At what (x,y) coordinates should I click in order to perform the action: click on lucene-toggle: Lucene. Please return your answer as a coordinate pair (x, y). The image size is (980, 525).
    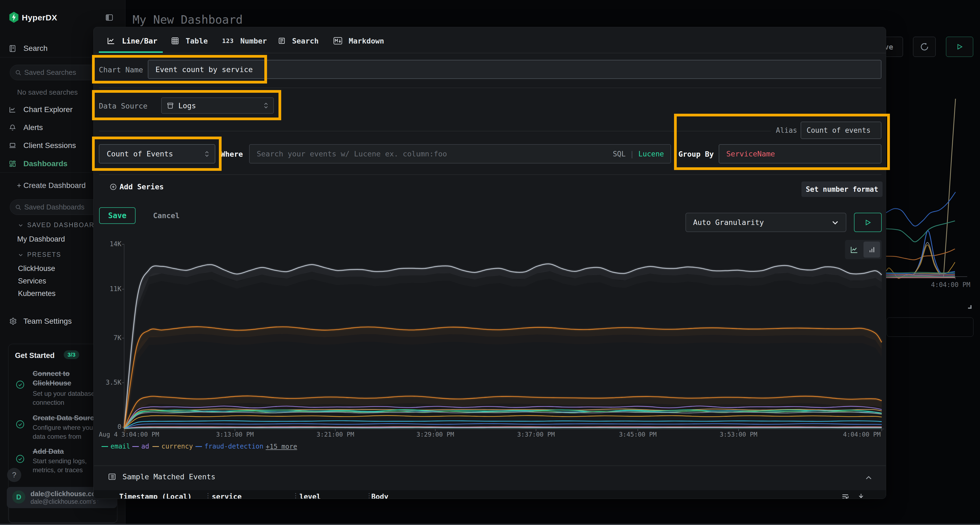
    Looking at the image, I should click on (651, 154).